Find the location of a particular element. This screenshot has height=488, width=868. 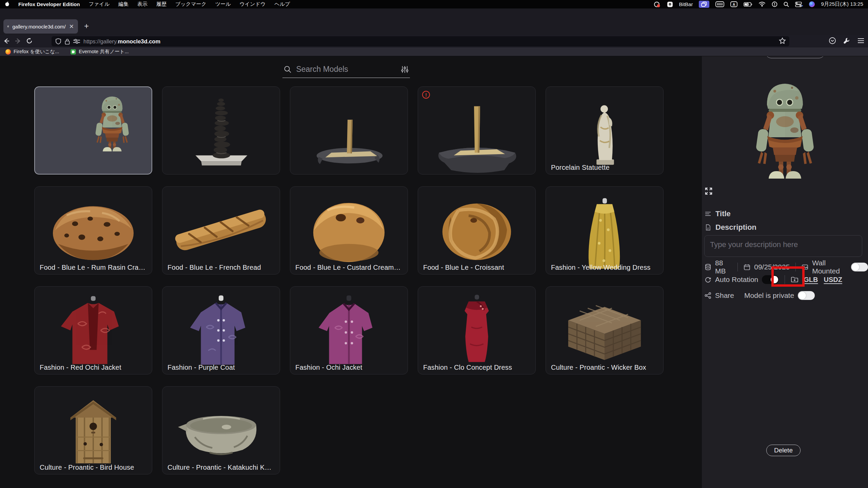

model-tile-yellow-dress: Fashion - Yellow Wedding Dress is located at coordinates (605, 230).